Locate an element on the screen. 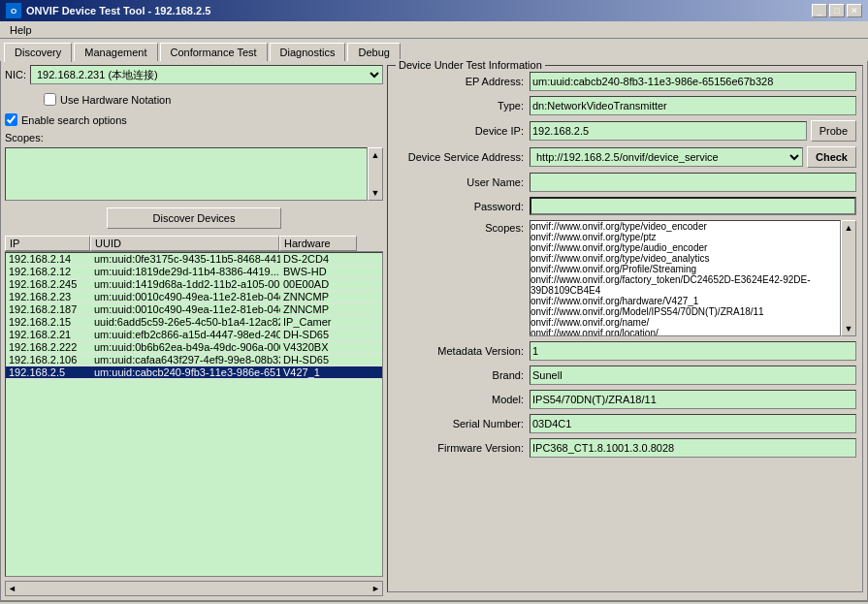  cell-hw: 00E00AD is located at coordinates (319, 284).